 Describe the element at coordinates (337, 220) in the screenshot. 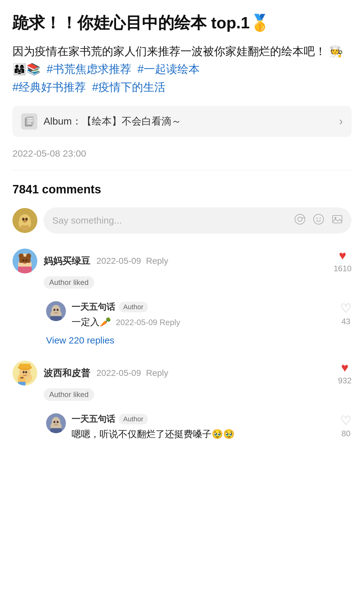

I see `image-icon` at that location.